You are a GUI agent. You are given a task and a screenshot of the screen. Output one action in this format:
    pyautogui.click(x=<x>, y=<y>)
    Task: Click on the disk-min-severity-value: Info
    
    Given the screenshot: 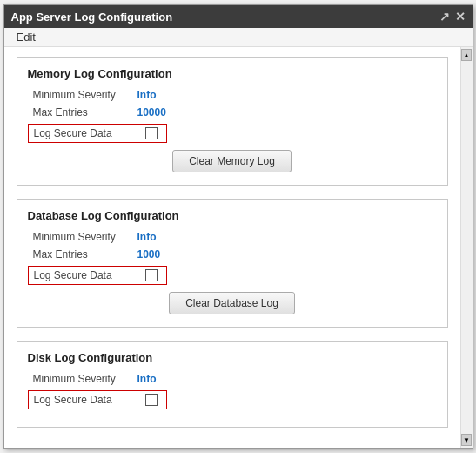 What is the action you would take?
    pyautogui.click(x=147, y=379)
    